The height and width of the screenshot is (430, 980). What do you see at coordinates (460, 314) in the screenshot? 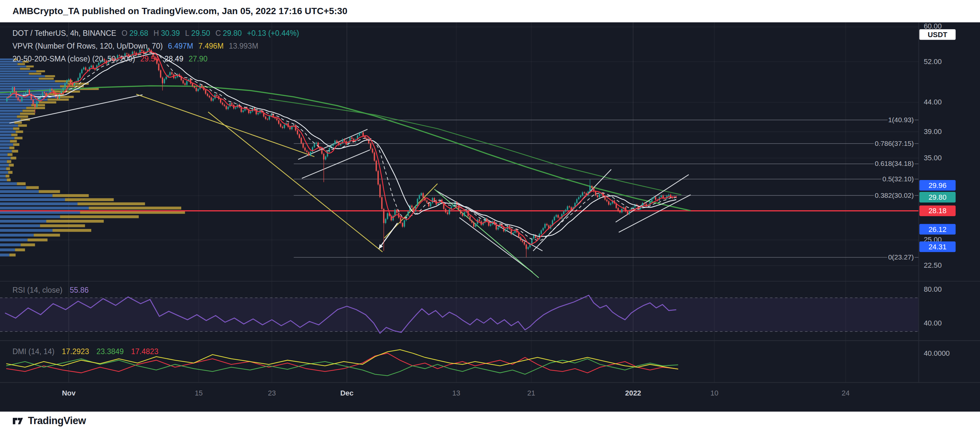
I see `rsi-pane` at bounding box center [460, 314].